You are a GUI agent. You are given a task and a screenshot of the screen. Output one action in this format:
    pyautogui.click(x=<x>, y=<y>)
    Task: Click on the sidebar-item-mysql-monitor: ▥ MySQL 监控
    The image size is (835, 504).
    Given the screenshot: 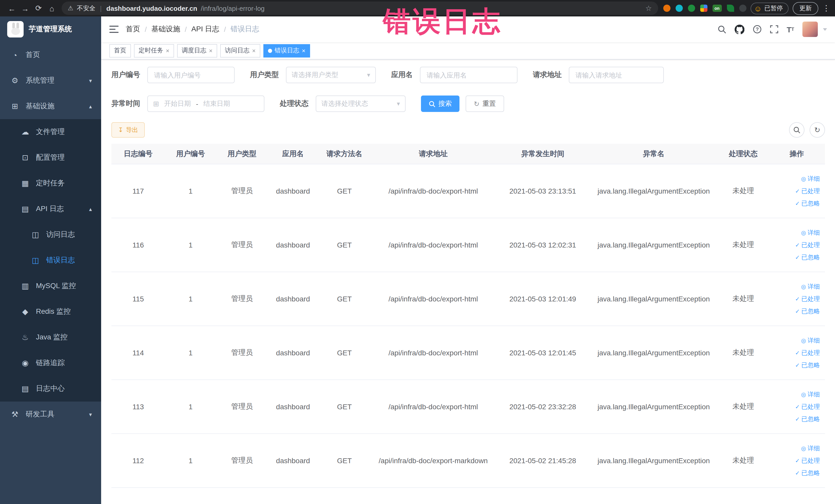 What is the action you would take?
    pyautogui.click(x=50, y=286)
    